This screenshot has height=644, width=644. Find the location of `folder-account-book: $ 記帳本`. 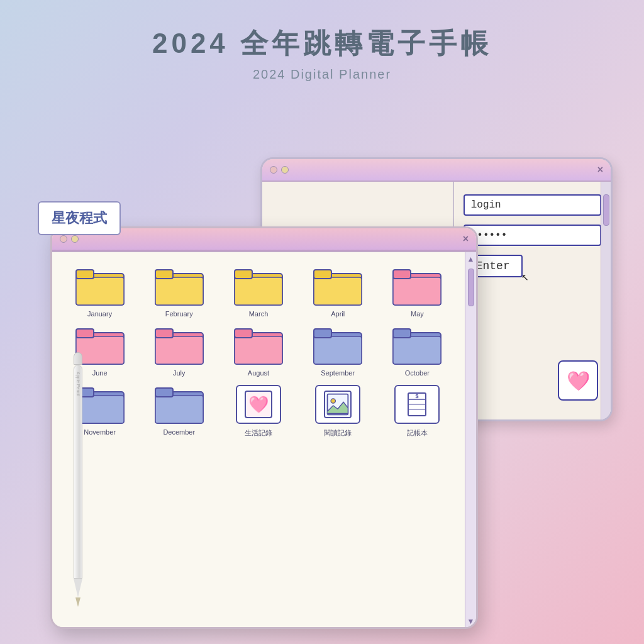

folder-account-book: $ 記帳本 is located at coordinates (418, 410).